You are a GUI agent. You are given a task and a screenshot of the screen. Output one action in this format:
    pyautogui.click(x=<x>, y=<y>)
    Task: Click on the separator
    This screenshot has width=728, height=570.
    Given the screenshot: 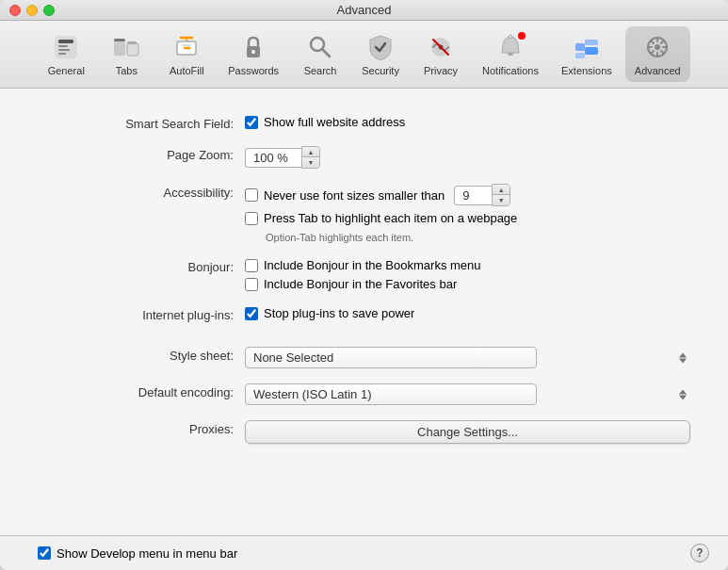 What is the action you would take?
    pyautogui.click(x=364, y=334)
    